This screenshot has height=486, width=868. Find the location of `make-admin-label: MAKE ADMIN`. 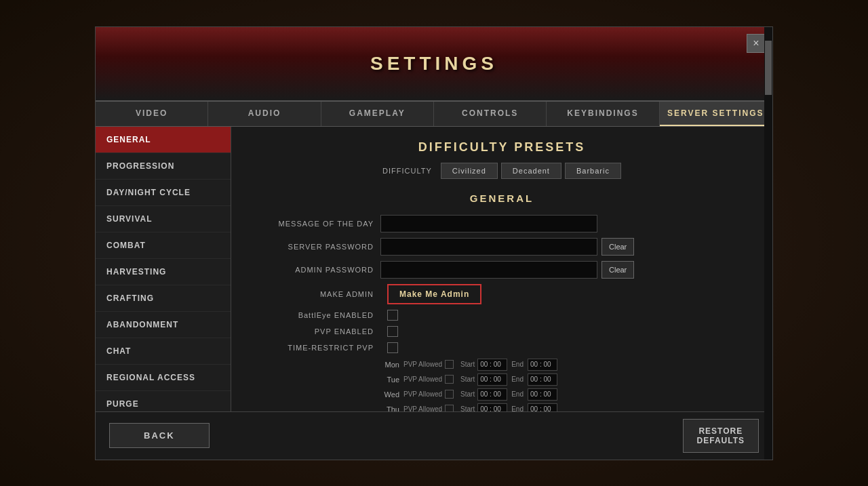

make-admin-label: MAKE ADMIN is located at coordinates (313, 294).